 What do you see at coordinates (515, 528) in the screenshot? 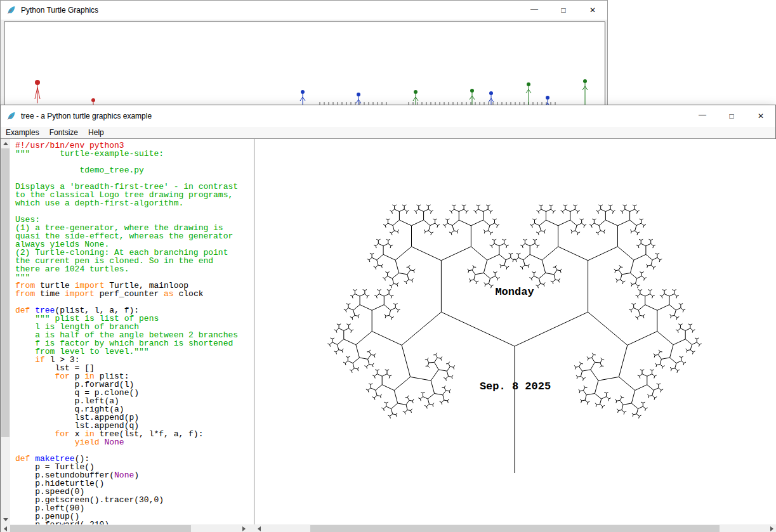
I see `canvas-horizontal-scrollbar` at bounding box center [515, 528].